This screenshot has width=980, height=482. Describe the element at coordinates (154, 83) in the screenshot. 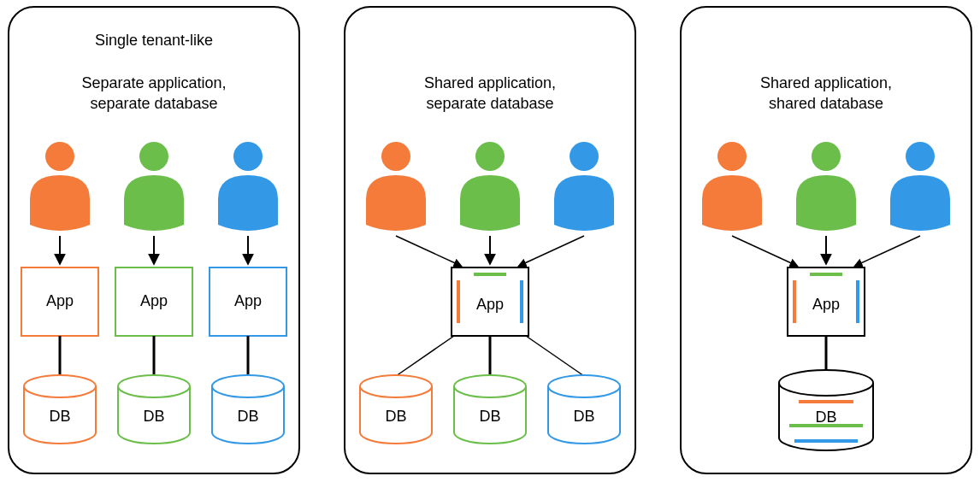

I see `panel-title-2: Separate application,` at that location.